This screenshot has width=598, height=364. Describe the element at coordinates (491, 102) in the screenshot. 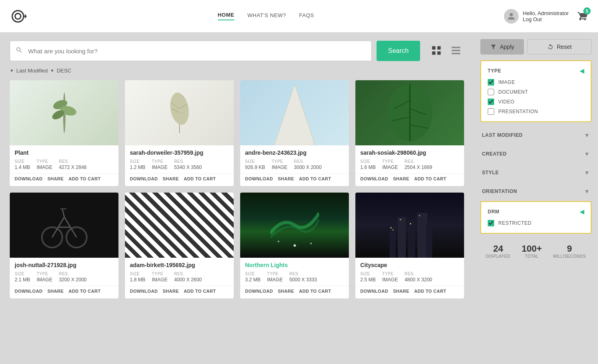

I see `video-checkbox` at that location.